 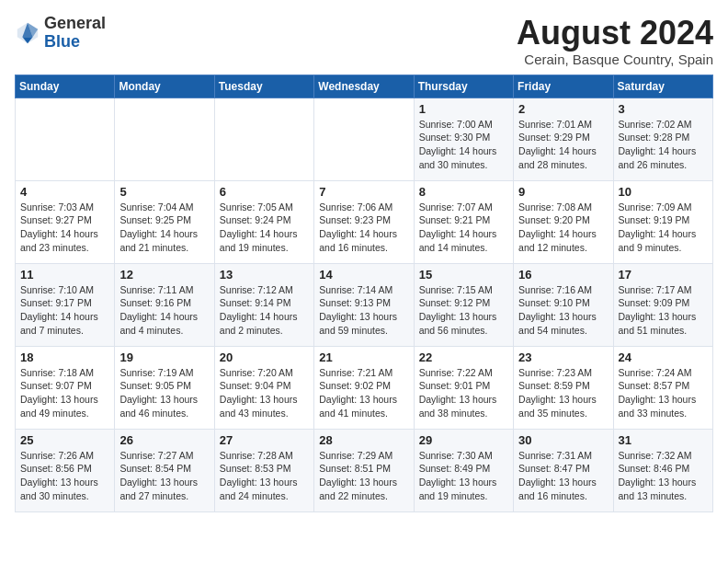 I want to click on day-info: Sunrise: 7:22 AMSunset: 9:01 PMDaylight:…, so click(x=463, y=394).